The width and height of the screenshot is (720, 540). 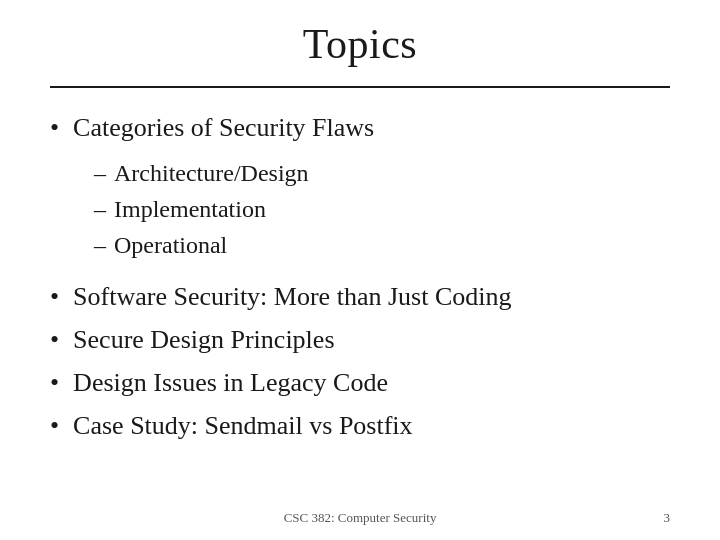 What do you see at coordinates (360, 382) in the screenshot?
I see `bullet-item-4: • Design Issues in Legacy Code` at bounding box center [360, 382].